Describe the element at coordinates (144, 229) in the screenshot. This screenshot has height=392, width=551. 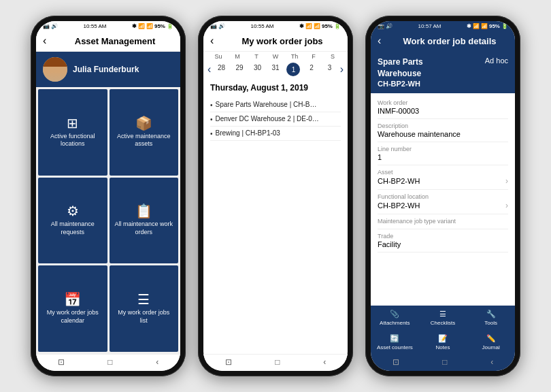
I see `tile-label-3: All maintenance work orders` at that location.